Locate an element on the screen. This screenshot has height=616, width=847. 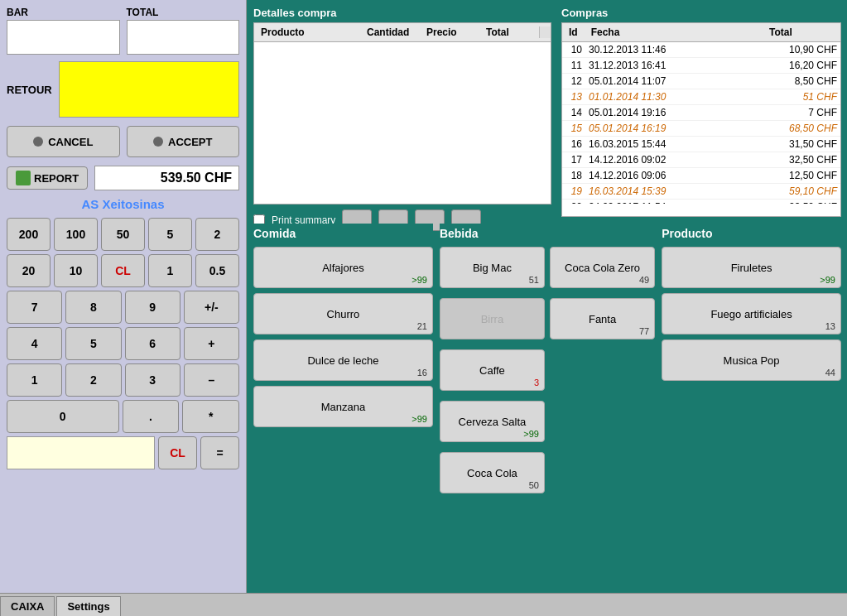
numpad-1: 1 is located at coordinates (171, 271).